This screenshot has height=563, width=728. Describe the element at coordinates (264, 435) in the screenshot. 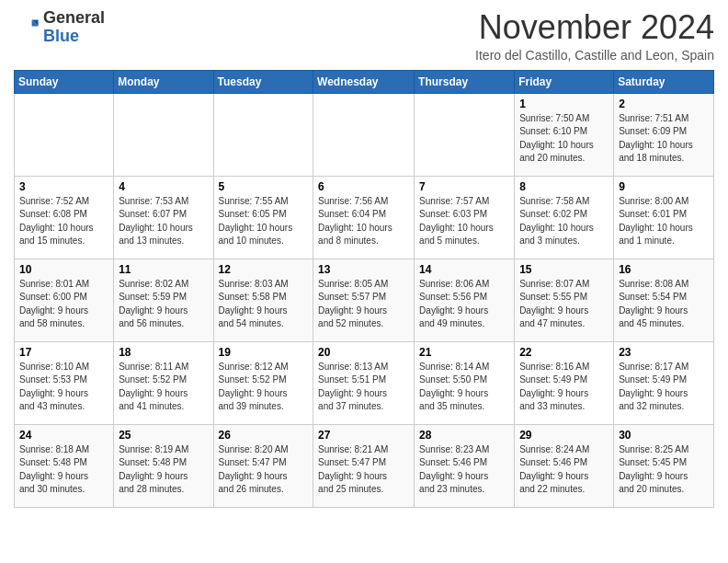

I see `day-number: 26` at that location.